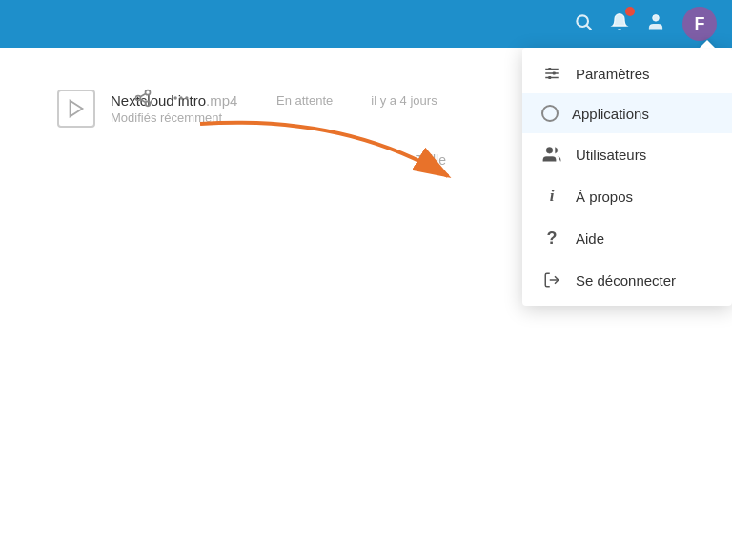 Image resolution: width=732 pixels, height=560 pixels. I want to click on column-taille: Taille, so click(431, 160).